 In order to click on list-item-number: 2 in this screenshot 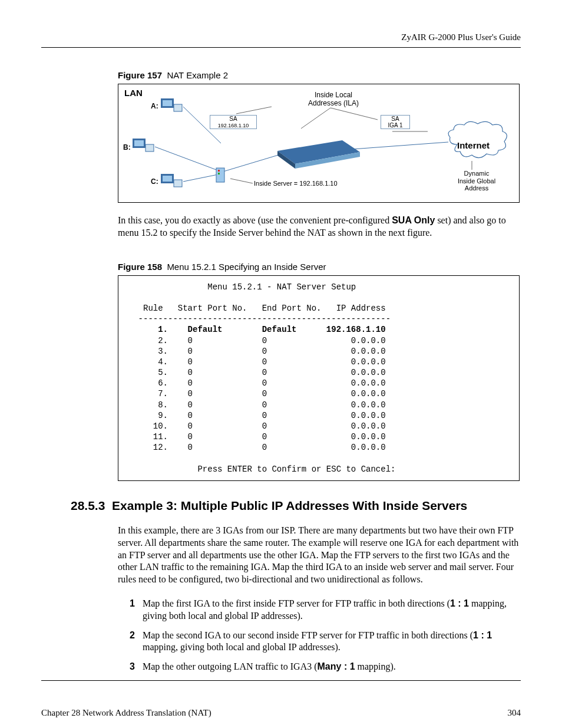, I will do `click(136, 642)`.